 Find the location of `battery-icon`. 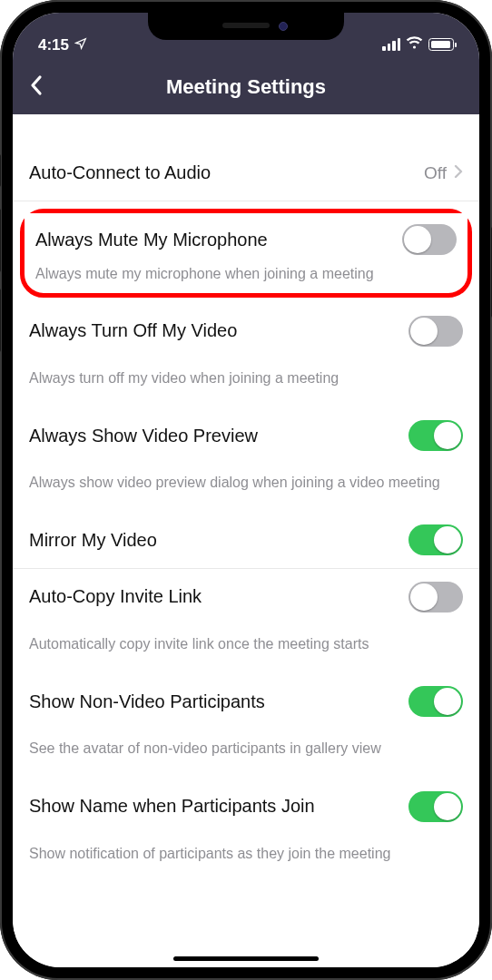

battery-icon is located at coordinates (441, 44).